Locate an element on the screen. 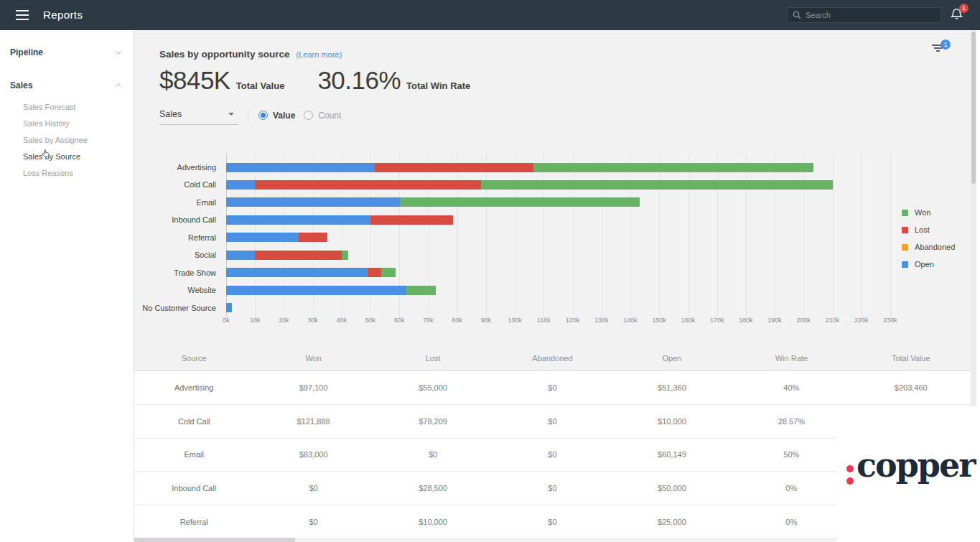 Image resolution: width=980 pixels, height=542 pixels. report-title: Sales by opportunity source is located at coordinates (225, 55).